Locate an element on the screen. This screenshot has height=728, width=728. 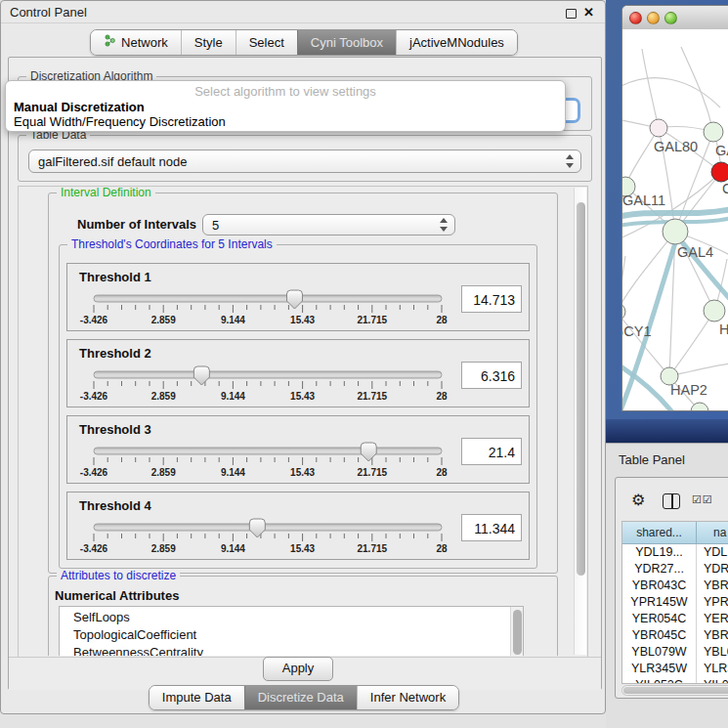
tab-infer-network: Infer Network is located at coordinates (407, 698).